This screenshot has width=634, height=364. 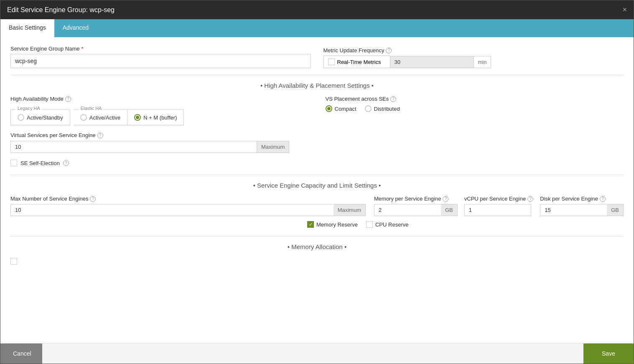 What do you see at coordinates (311, 224) in the screenshot?
I see `memory-reserve-checkbox` at bounding box center [311, 224].